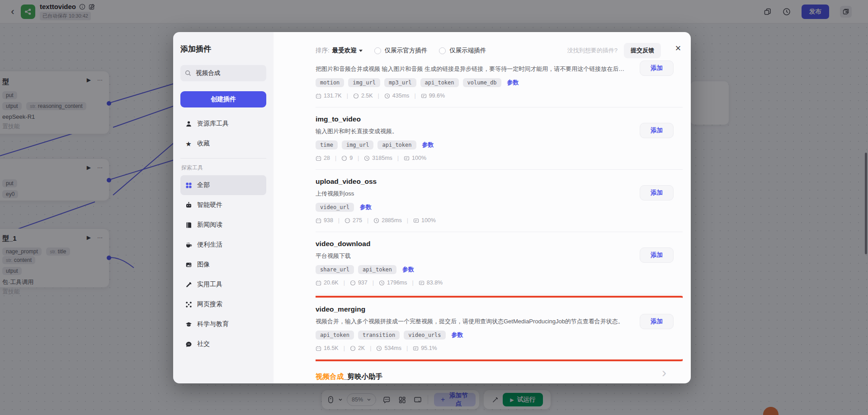 The width and height of the screenshot is (868, 415). Describe the element at coordinates (223, 73) in the screenshot. I see `plugin-search-box` at that location.